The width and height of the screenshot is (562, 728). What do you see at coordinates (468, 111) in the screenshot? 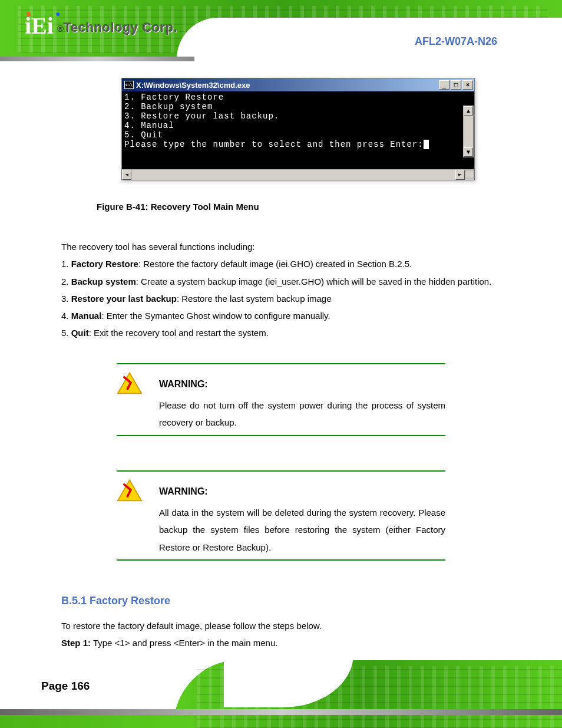
I see `scroll-up-icon: ▲` at bounding box center [468, 111].